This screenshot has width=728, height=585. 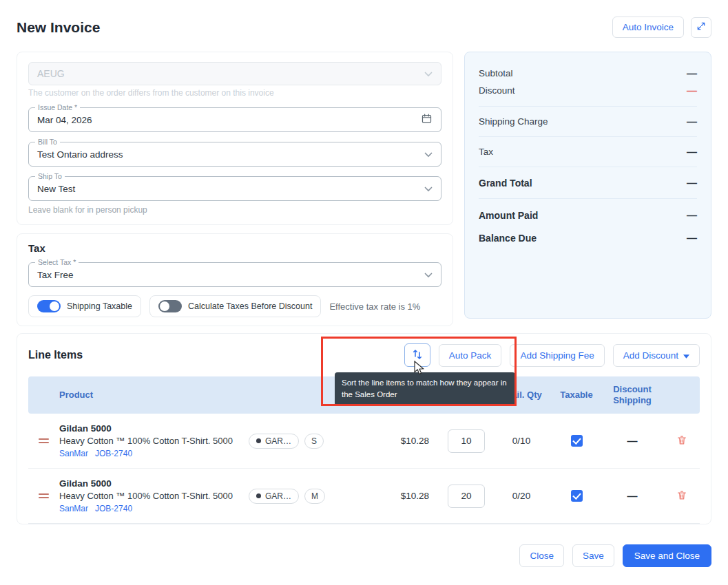 What do you see at coordinates (588, 238) in the screenshot?
I see `summary-row-balance-due: Balance Due —` at bounding box center [588, 238].